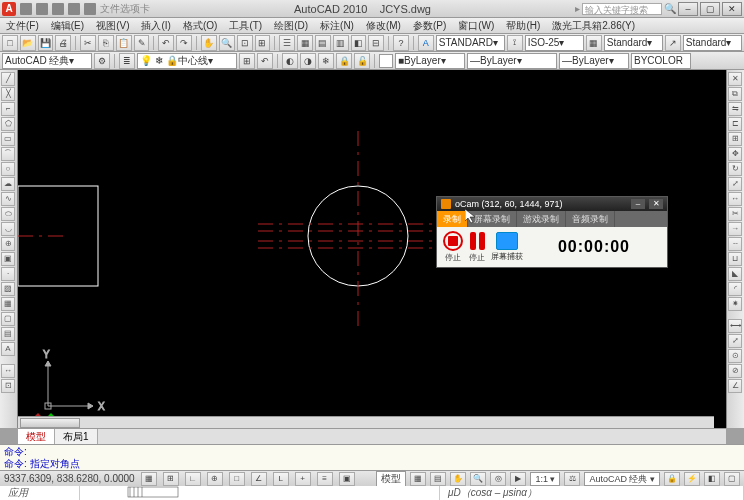  Describe the element at coordinates (622, 9) in the screenshot. I see `search-input: 输入关键字搜索` at that location.